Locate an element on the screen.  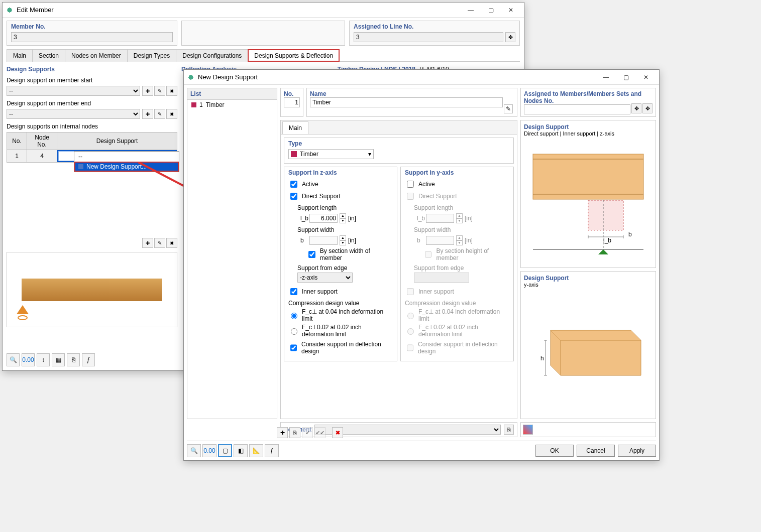
z-length-input is located at coordinates (323, 218).